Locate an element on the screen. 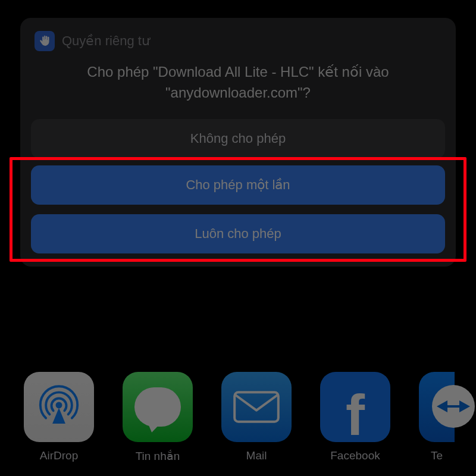 This screenshot has width=476, height=476. privacy-hand-icon is located at coordinates (45, 41).